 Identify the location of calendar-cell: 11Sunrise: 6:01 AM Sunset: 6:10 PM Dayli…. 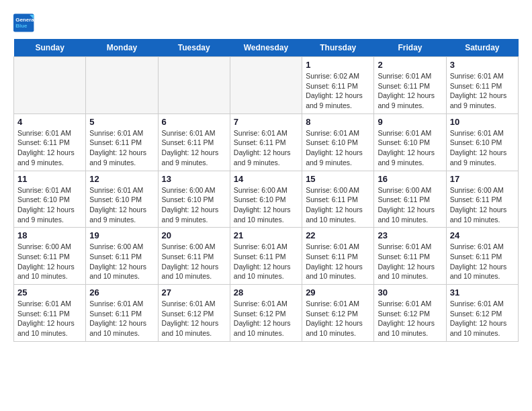
(50, 199).